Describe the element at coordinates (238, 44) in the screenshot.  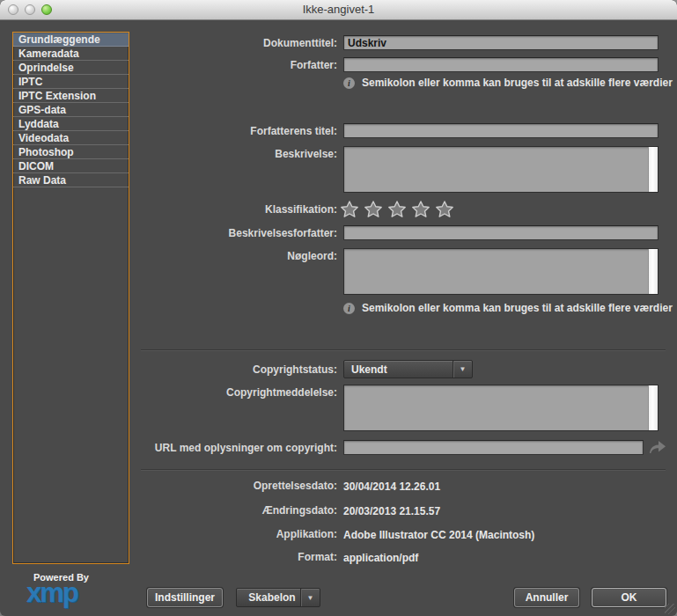
I see `document-title-label: Dokumenttitel:` at that location.